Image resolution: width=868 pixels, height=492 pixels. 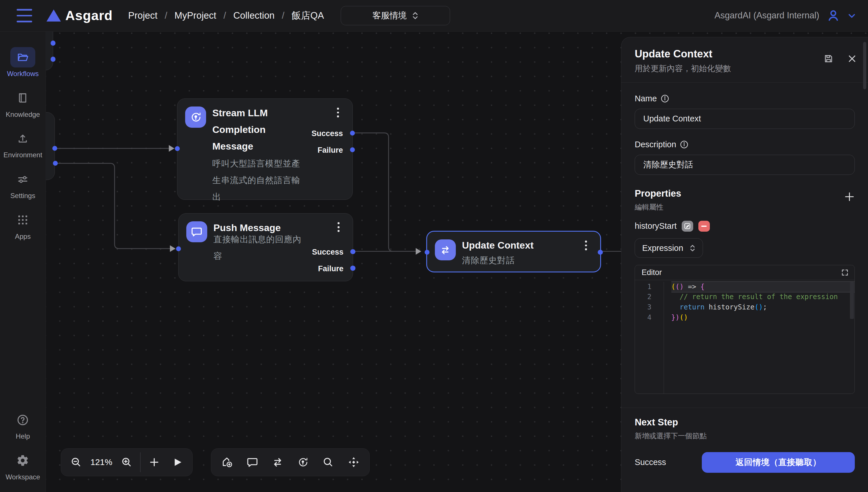 What do you see at coordinates (865, 66) in the screenshot?
I see `panel-scrollbar` at bounding box center [865, 66].